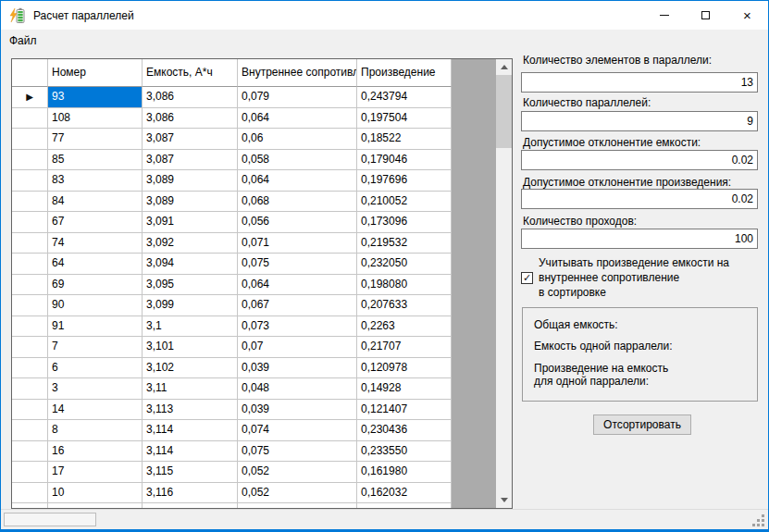 The height and width of the screenshot is (532, 769). What do you see at coordinates (95, 505) in the screenshot?
I see `grid-cell: 11` at bounding box center [95, 505].